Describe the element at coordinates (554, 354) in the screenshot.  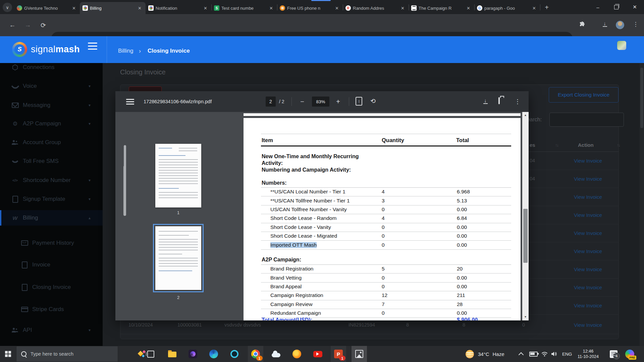
I see `volume-indicator` at that location.